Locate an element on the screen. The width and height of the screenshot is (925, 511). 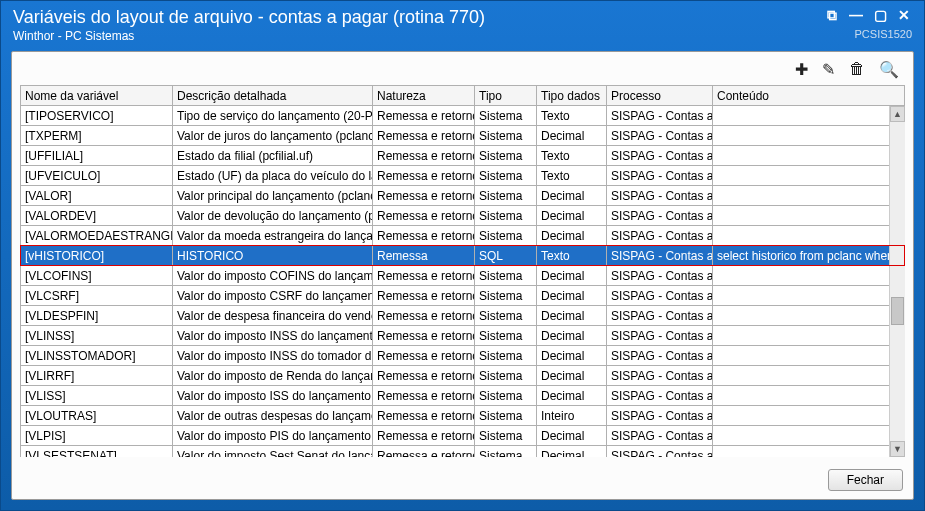
table-row: [VLIRRF]Valor do imposto de Renda do lan… is located at coordinates (463, 376).